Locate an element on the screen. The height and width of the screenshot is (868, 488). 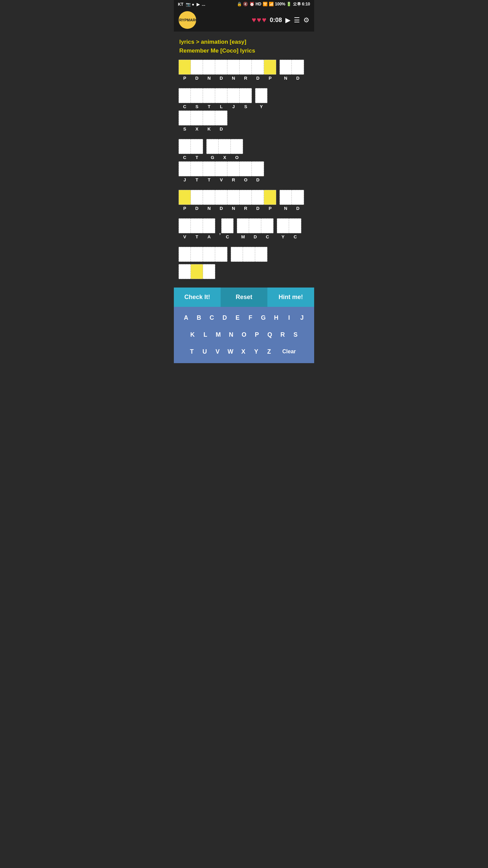
key-u: U is located at coordinates (205, 352).